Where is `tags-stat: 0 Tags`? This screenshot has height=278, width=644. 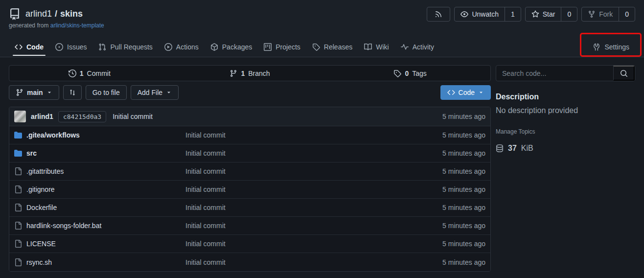
tags-stat: 0 Tags is located at coordinates (410, 73).